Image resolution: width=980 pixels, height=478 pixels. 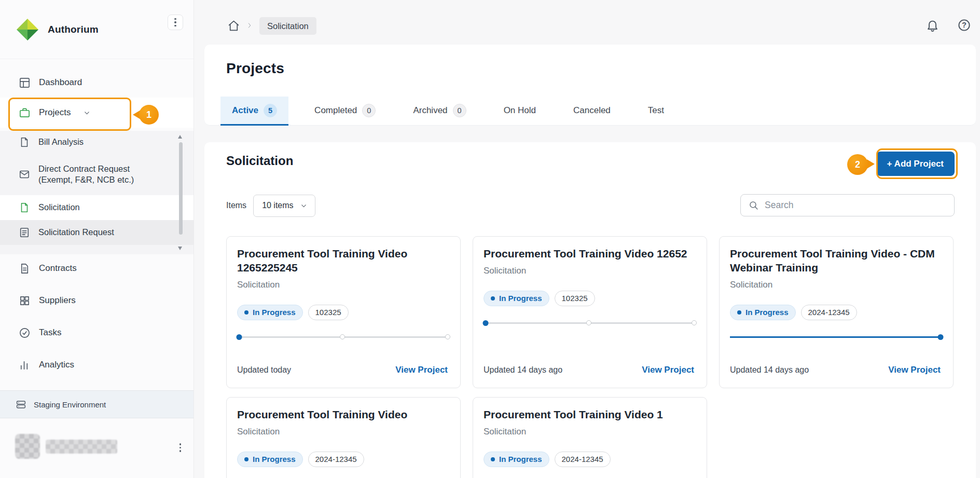 I want to click on user-menu-kebab, so click(x=181, y=447).